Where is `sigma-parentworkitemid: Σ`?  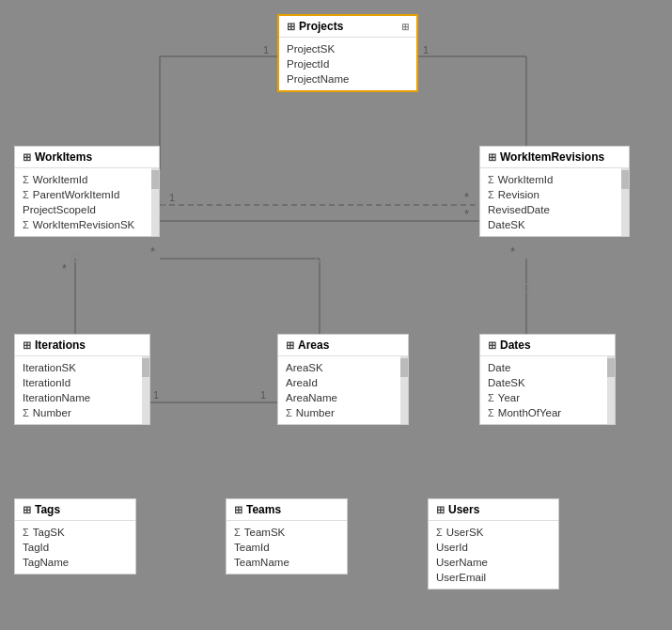
sigma-parentworkitemid: Σ is located at coordinates (26, 195).